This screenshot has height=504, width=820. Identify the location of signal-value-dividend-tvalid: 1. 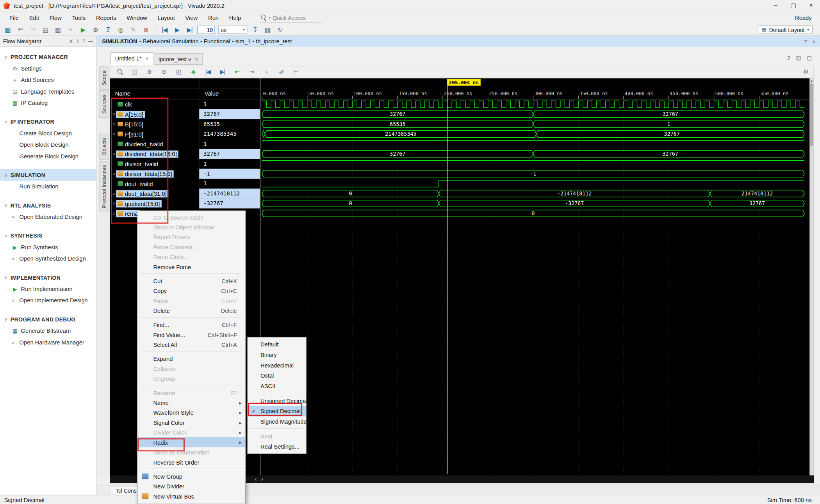
(230, 144).